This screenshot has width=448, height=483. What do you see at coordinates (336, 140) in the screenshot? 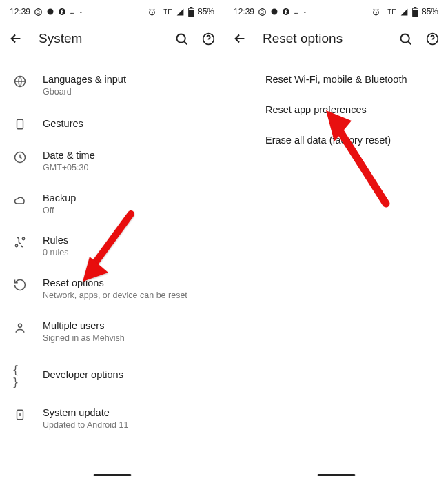
I see `row-erase-all: Erase all data (factory reset)` at bounding box center [336, 140].